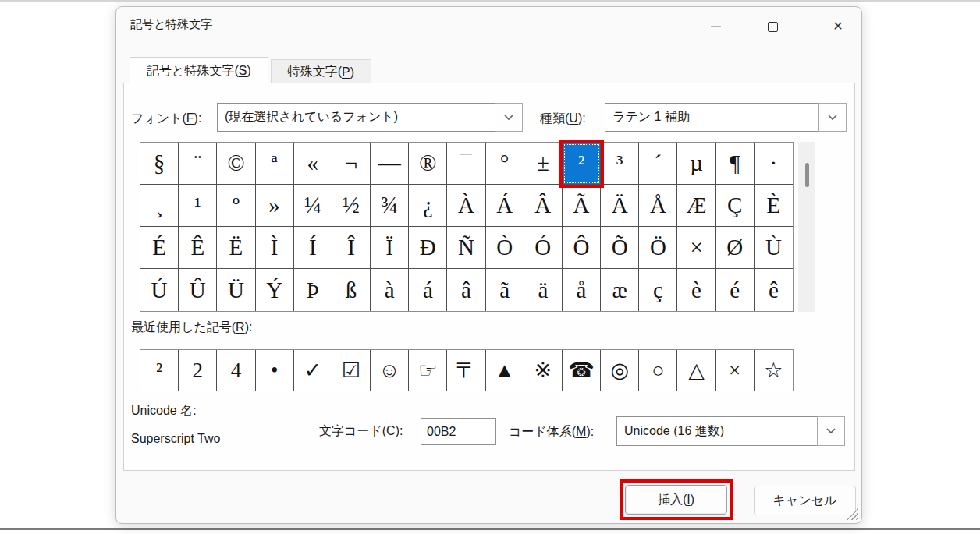 Image resolution: width=980 pixels, height=534 pixels. What do you see at coordinates (236, 164) in the screenshot?
I see `symbol-cell: ©` at bounding box center [236, 164].